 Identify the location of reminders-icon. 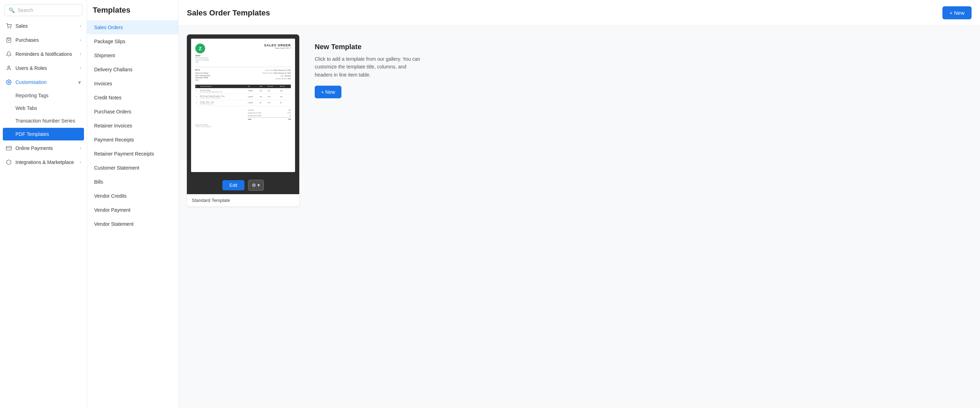
(9, 54).